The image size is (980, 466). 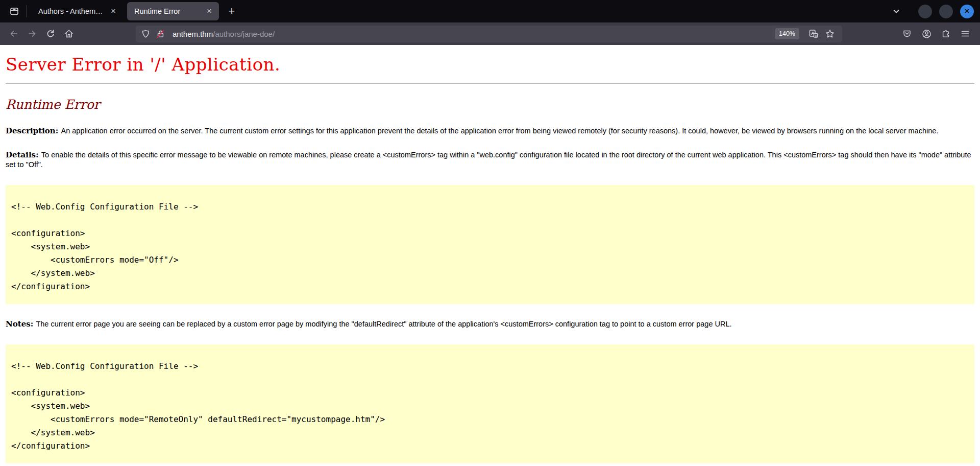 What do you see at coordinates (77, 11) in the screenshot?
I see `tab-authors-anthem: Authors - Anthem.com ×` at bounding box center [77, 11].